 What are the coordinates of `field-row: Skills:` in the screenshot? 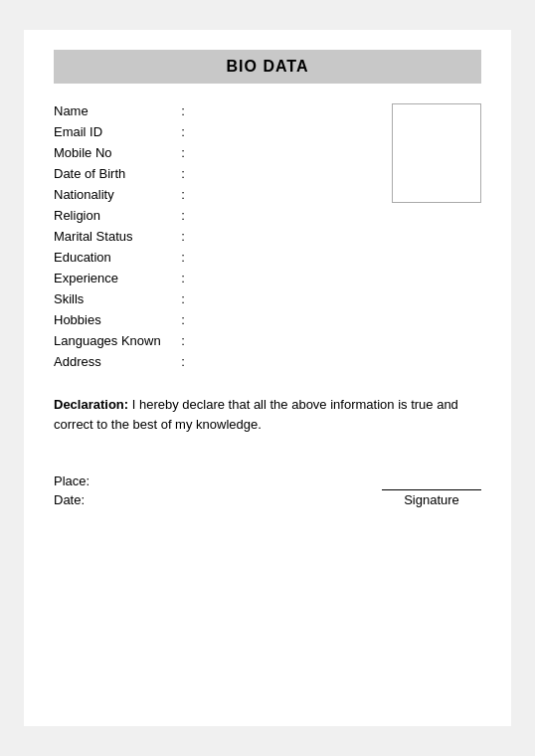 It's located at (213, 298).